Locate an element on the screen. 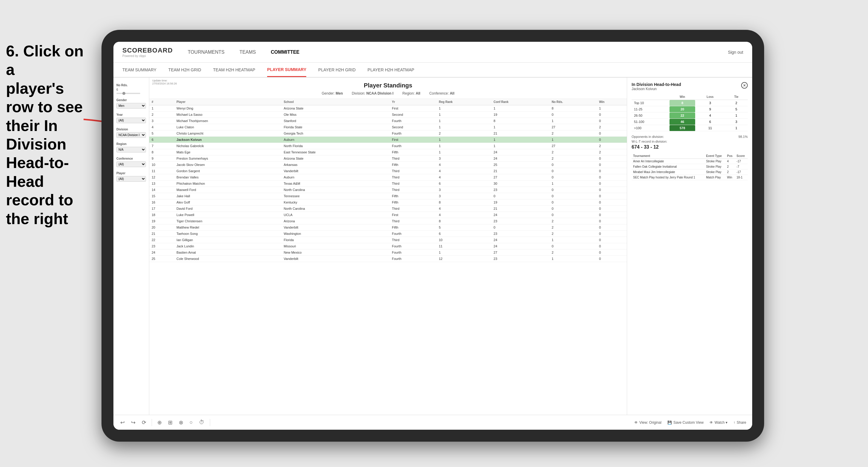 This screenshot has width=868, height=467. gender-select: Men Women is located at coordinates (131, 106).